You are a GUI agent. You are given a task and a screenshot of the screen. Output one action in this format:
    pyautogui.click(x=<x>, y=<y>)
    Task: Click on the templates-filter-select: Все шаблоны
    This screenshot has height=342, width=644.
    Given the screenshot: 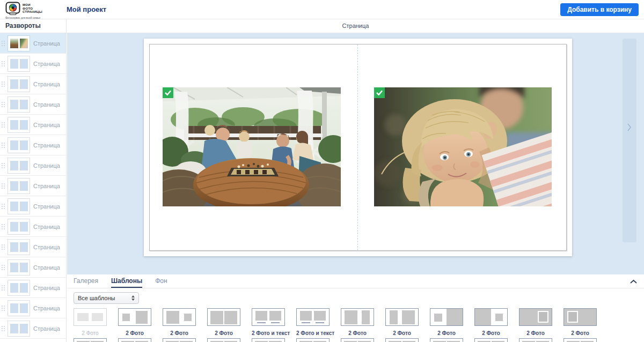 What is the action you would take?
    pyautogui.click(x=106, y=298)
    